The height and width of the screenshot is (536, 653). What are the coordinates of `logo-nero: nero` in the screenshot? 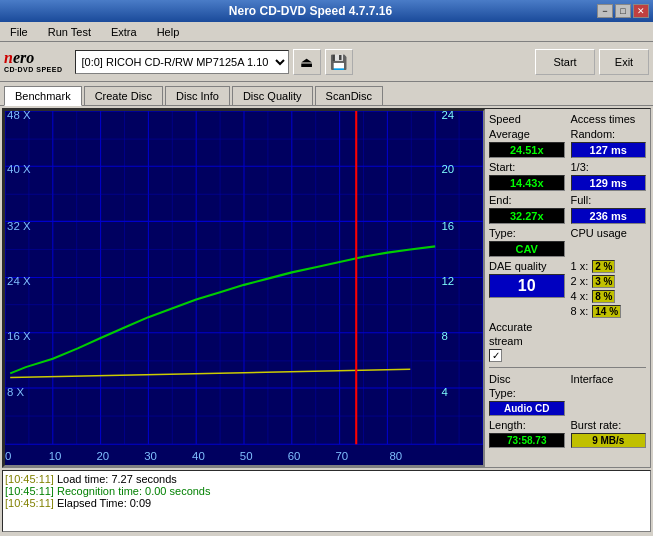 It's located at (34, 58).